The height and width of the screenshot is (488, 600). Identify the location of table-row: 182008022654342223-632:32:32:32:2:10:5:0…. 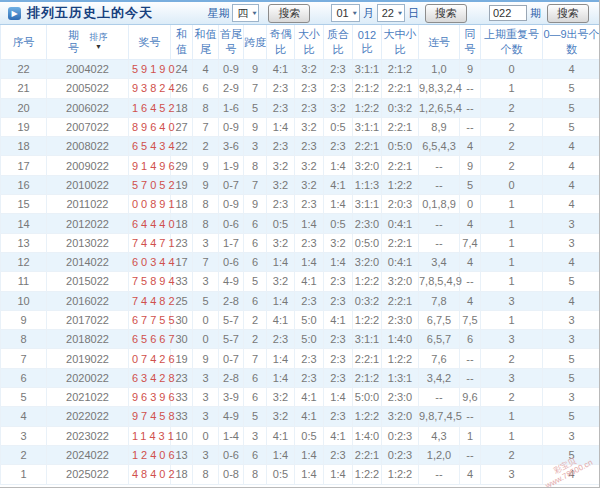
(300, 146).